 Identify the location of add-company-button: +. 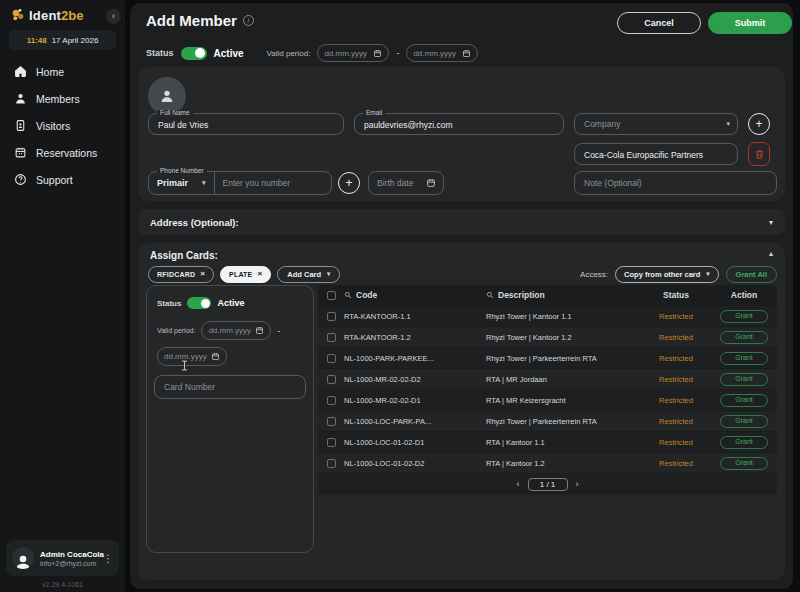
(759, 124).